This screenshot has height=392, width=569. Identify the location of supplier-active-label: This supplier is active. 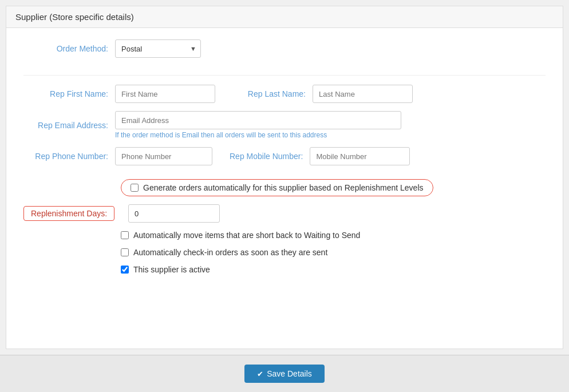
(172, 270).